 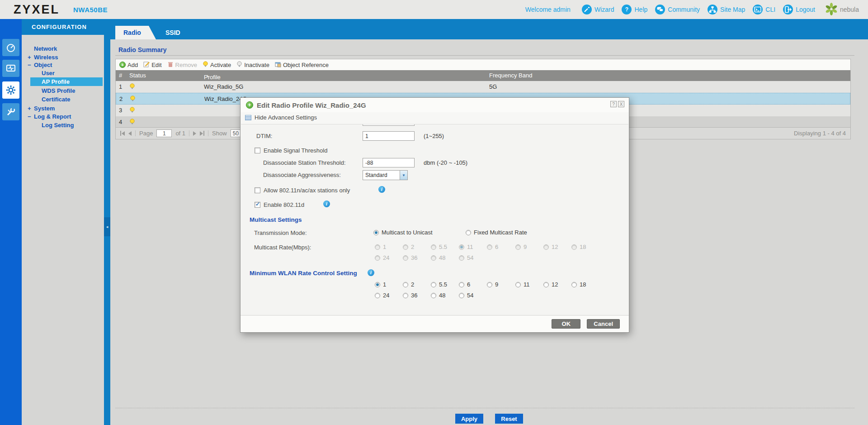 What do you see at coordinates (66, 81) in the screenshot?
I see `sidebar-item-ap-profile: AP Profile` at bounding box center [66, 81].